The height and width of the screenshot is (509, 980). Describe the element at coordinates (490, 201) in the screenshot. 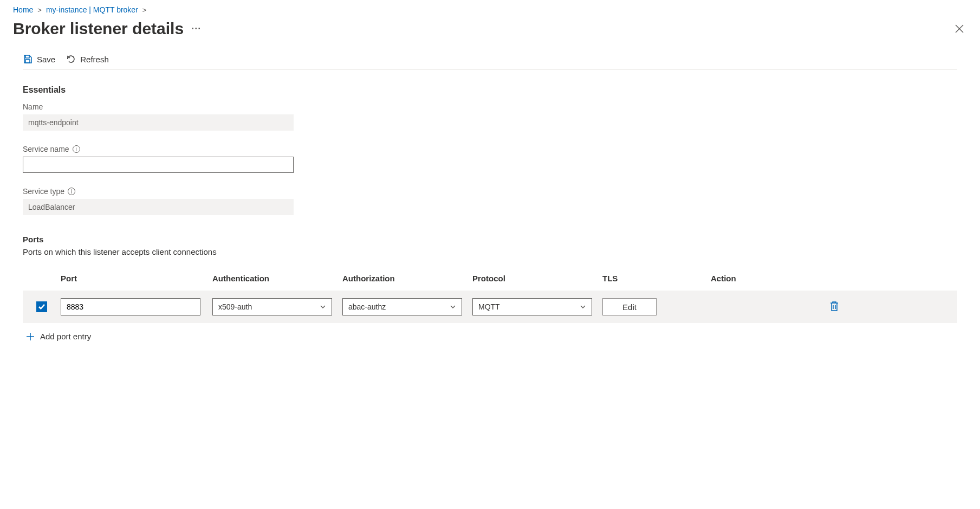

I see `service-type-field: Service type i` at that location.